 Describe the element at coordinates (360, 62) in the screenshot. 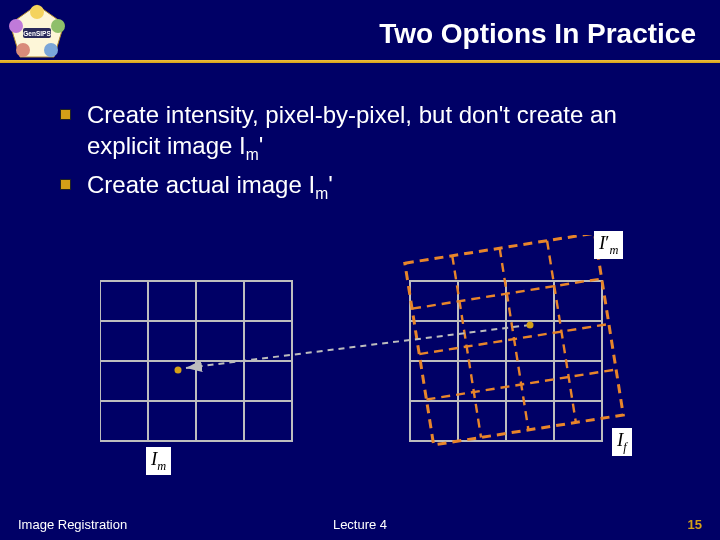

I see `title-underline` at that location.